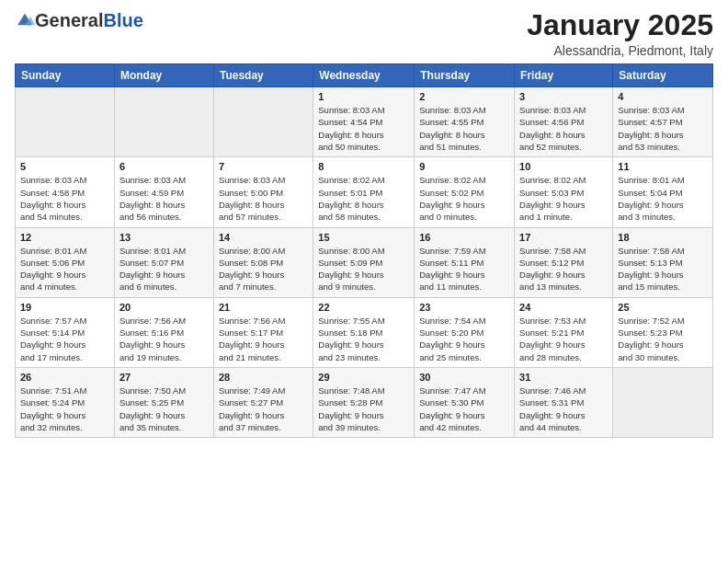 The image size is (728, 563). What do you see at coordinates (164, 167) in the screenshot?
I see `day-number: 6` at bounding box center [164, 167].